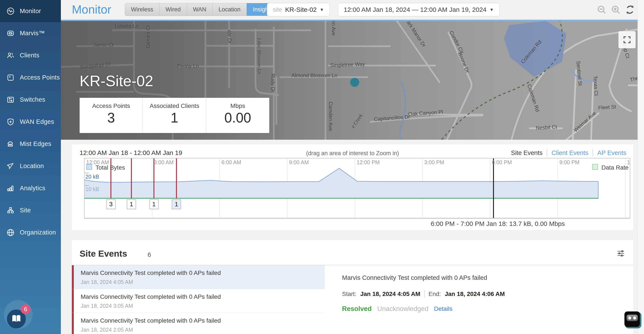  Describe the element at coordinates (568, 153) in the screenshot. I see `event-type-tabs: Site EventsClient EventsAP Events` at that location.